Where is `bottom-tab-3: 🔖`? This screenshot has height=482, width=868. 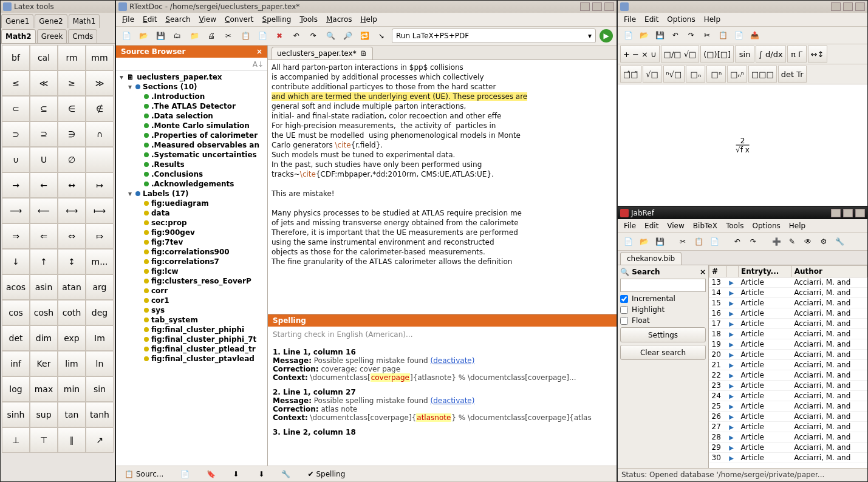
bottom-tab-3: 🔖 is located at coordinates (211, 474).